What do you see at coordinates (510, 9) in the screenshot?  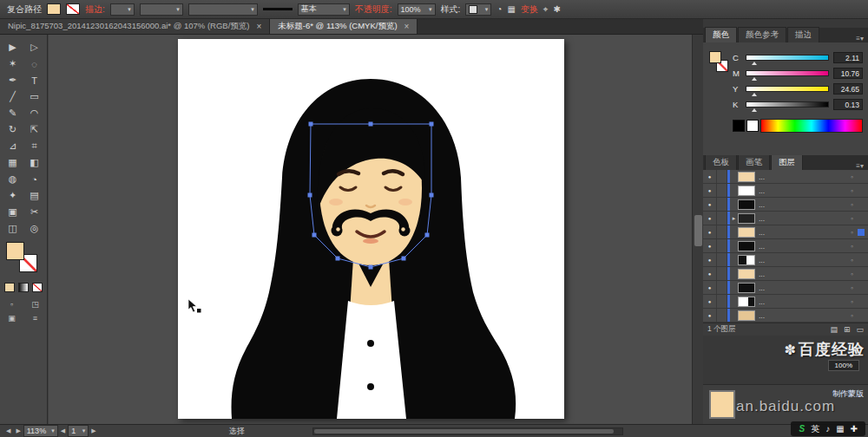 I see `align-grid-icon: ▦` at bounding box center [510, 9].